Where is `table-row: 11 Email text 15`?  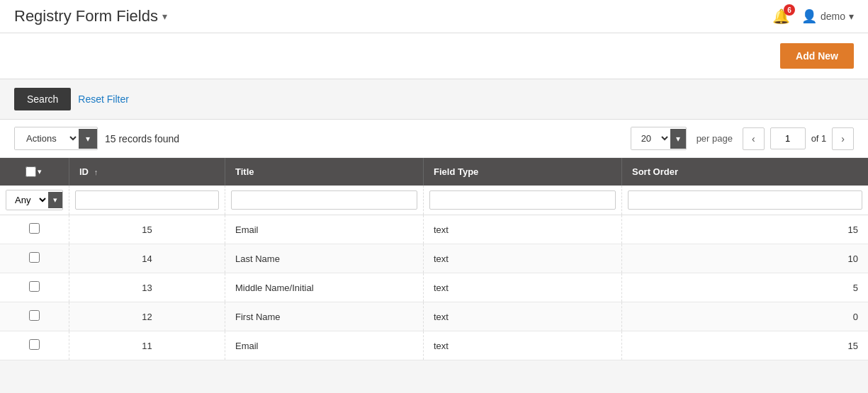 table-row: 11 Email text 15 is located at coordinates (434, 346).